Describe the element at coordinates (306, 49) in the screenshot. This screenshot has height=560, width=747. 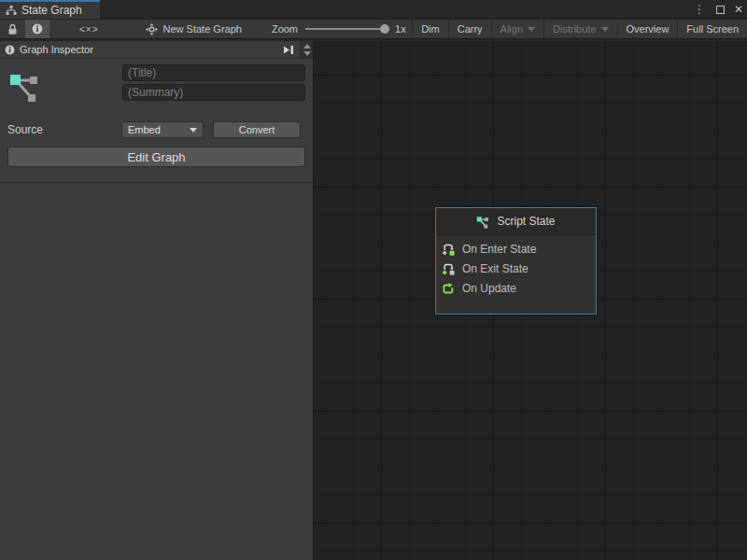
I see `panel-scroll-spinner` at that location.